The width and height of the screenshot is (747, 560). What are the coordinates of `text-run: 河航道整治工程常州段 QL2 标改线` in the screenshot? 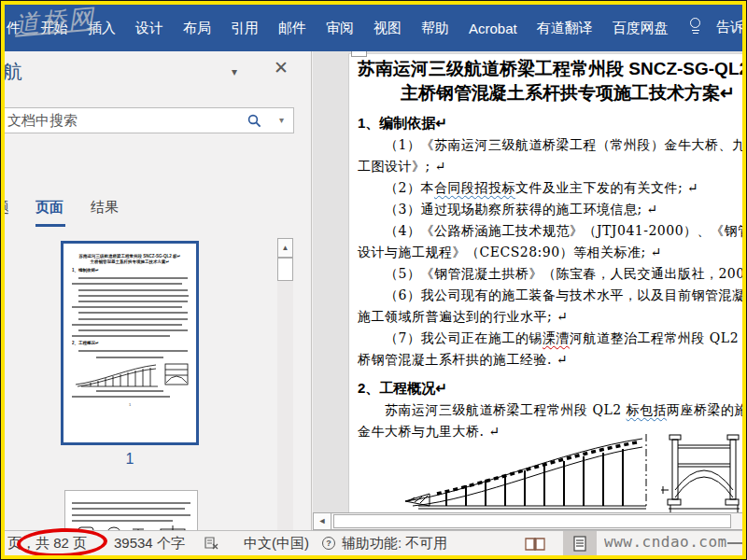 It's located at (657, 338).